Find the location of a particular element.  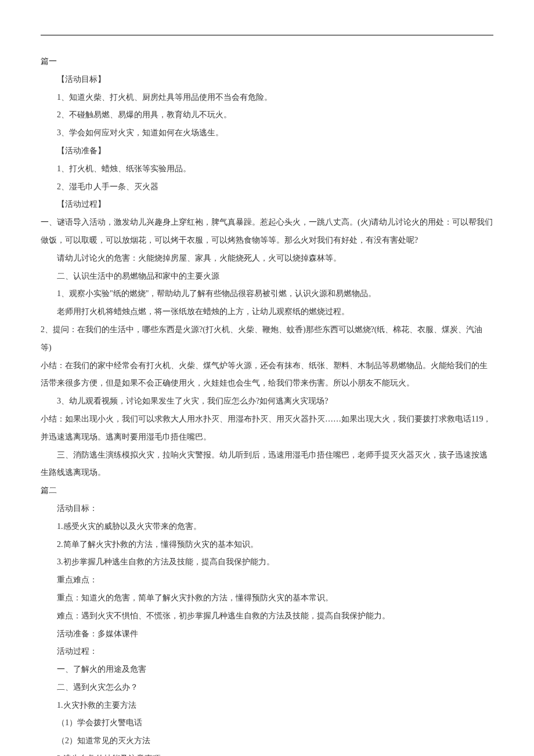

body-line: 3、幼儿观看视频，讨论如果发生了火灾，我们应怎么办?如何逃离火灾现场? is located at coordinates (267, 402).